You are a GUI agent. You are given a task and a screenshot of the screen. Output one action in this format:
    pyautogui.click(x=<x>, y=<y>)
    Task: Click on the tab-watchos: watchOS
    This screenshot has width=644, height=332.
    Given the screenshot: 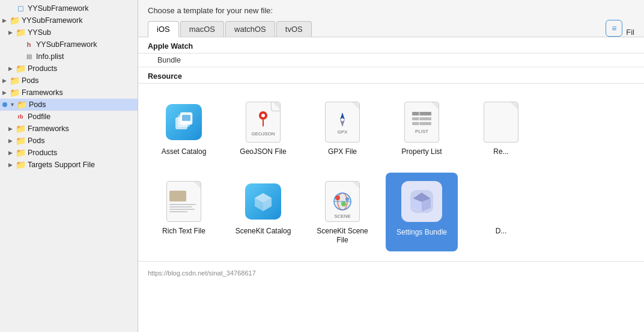 What is the action you would take?
    pyautogui.click(x=250, y=29)
    